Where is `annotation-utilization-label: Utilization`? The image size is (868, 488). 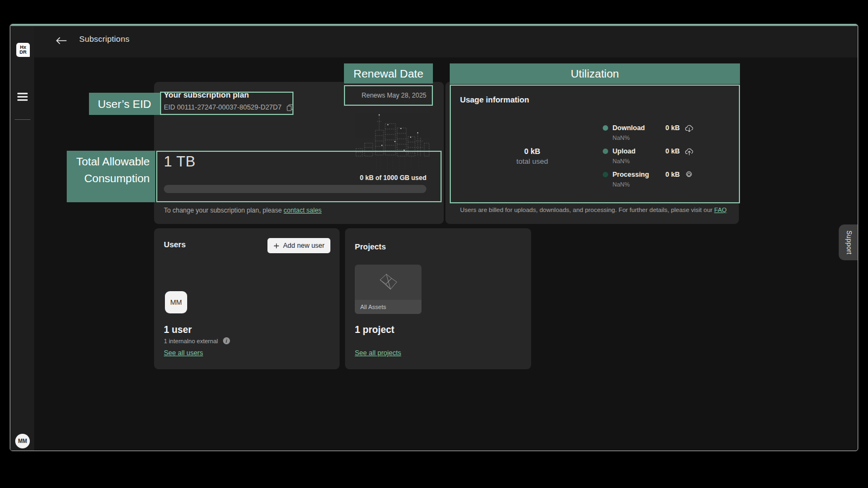
annotation-utilization-label: Utilization is located at coordinates (595, 74).